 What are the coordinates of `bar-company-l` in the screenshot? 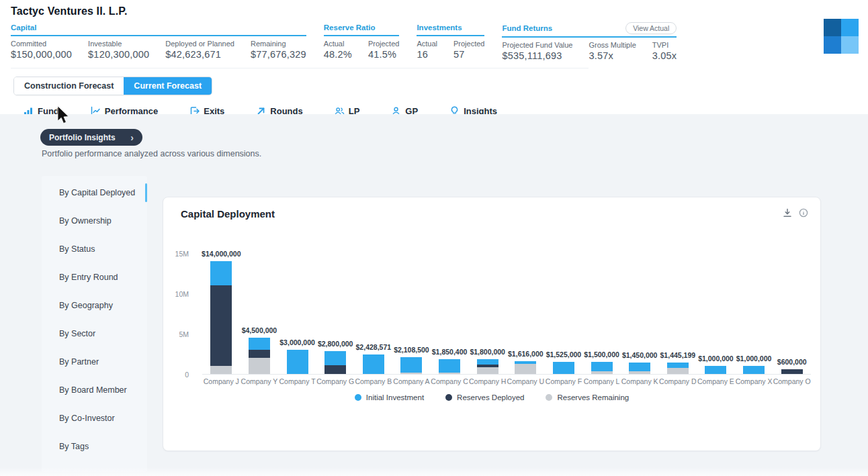 It's located at (602, 368).